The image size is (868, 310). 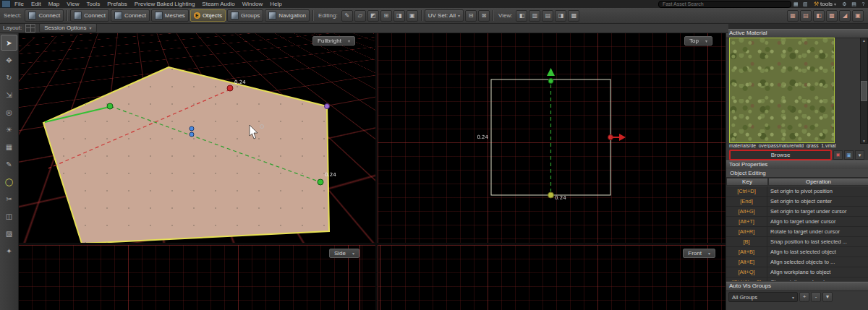 I want to click on green-arrow-up, so click(x=551, y=72).